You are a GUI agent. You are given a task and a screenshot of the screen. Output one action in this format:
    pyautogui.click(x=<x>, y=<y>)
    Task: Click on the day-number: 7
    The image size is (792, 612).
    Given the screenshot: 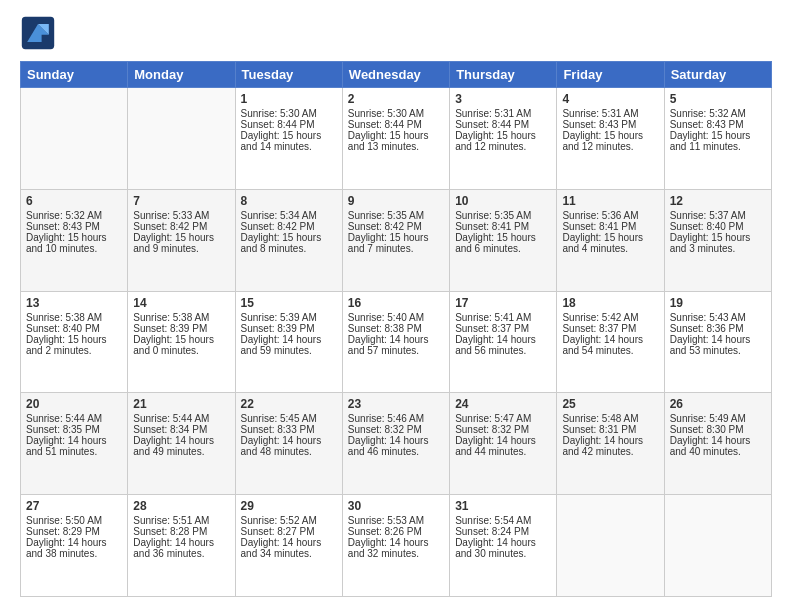 What is the action you would take?
    pyautogui.click(x=181, y=201)
    